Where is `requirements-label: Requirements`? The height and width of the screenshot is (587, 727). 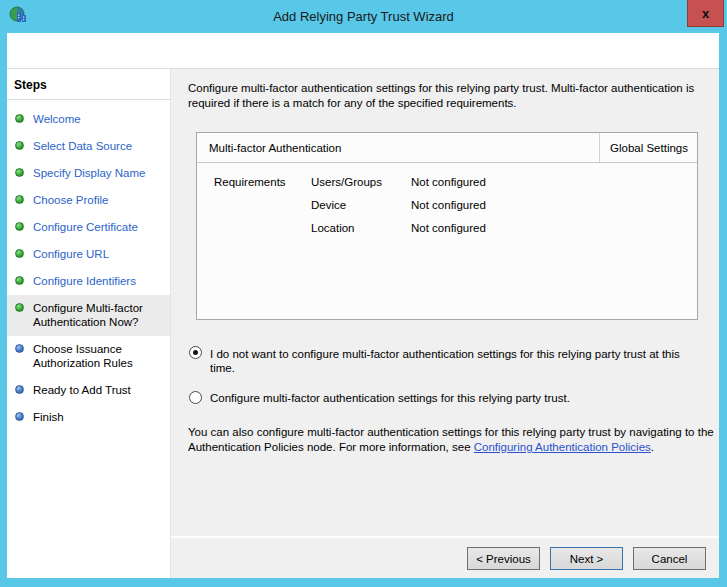
requirements-label: Requirements is located at coordinates (262, 210).